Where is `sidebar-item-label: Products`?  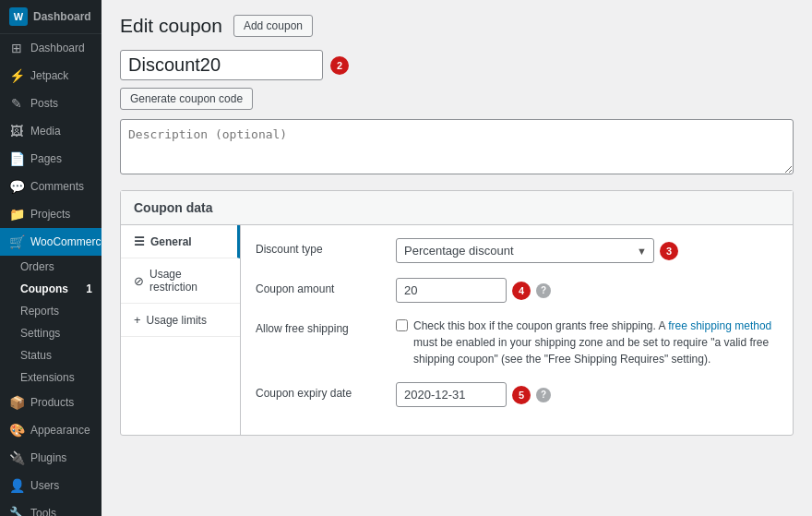 sidebar-item-label: Products is located at coordinates (52, 402).